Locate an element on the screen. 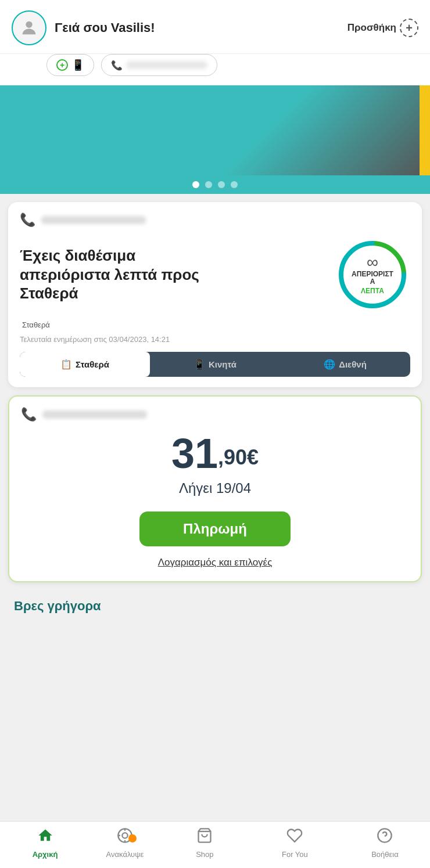 Image resolution: width=430 pixels, height=868 pixels. dots-row is located at coordinates (215, 185).